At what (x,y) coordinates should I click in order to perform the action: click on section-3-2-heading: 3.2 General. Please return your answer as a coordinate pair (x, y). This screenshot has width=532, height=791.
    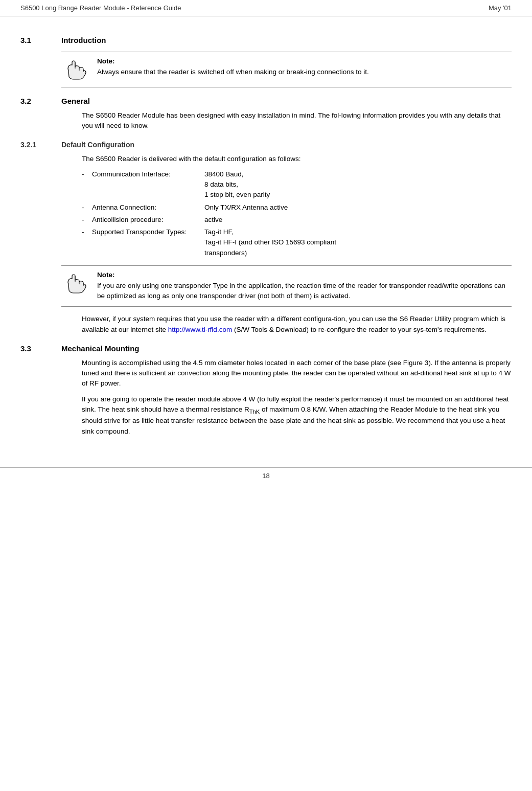
    Looking at the image, I should click on (266, 101).